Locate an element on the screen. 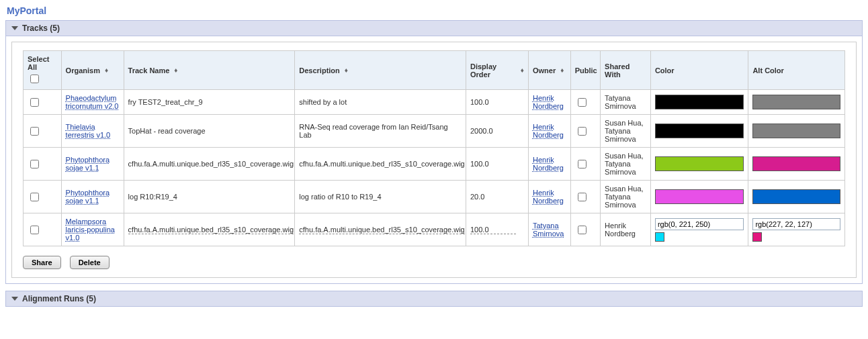 The width and height of the screenshot is (868, 339). delete-button: Delete is located at coordinates (90, 262).